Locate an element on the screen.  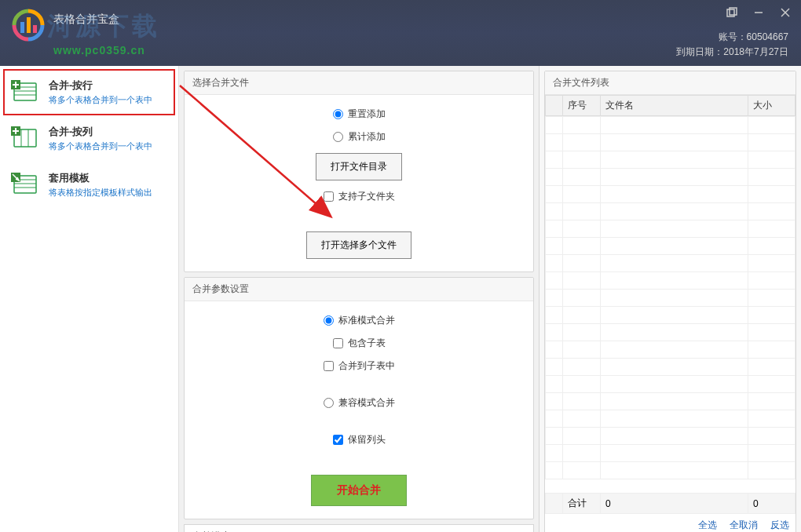
selection-actions: 全选 全取消 反选 is located at coordinates (671, 523).